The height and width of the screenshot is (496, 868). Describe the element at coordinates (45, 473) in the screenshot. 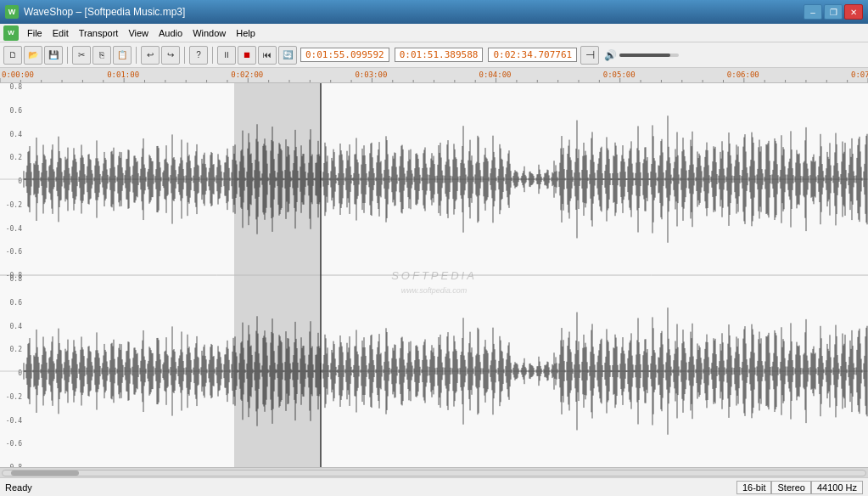

I see `scrollbar-thumb` at that location.